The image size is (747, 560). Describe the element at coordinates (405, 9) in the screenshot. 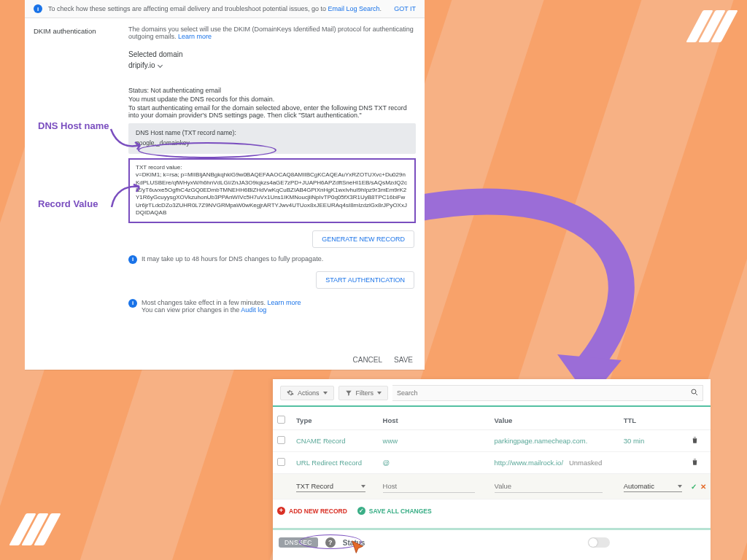

I see `got-it-button: GOT IT` at that location.